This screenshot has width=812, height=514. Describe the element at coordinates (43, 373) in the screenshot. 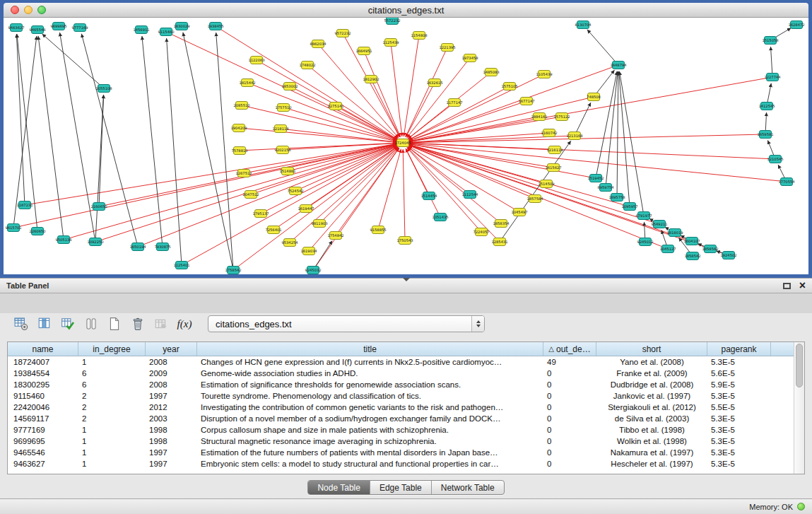

I see `table-cell: 19384554` at that location.